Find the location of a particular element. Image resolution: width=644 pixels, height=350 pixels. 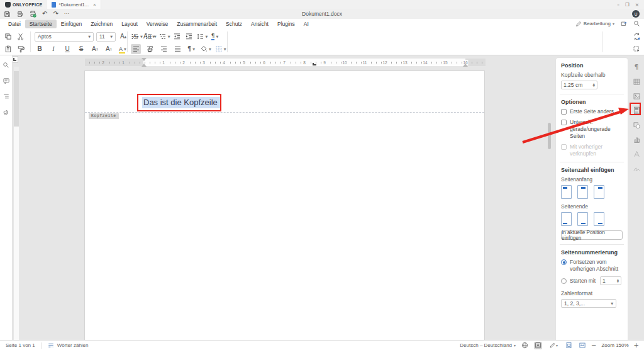

menu-schutz: Schutz is located at coordinates (234, 24).